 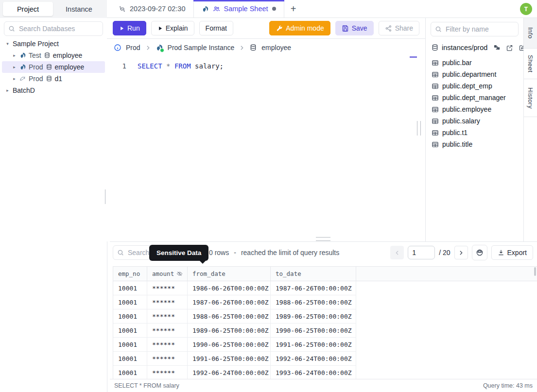 What do you see at coordinates (447, 274) in the screenshot?
I see `column-header-filler` at bounding box center [447, 274].